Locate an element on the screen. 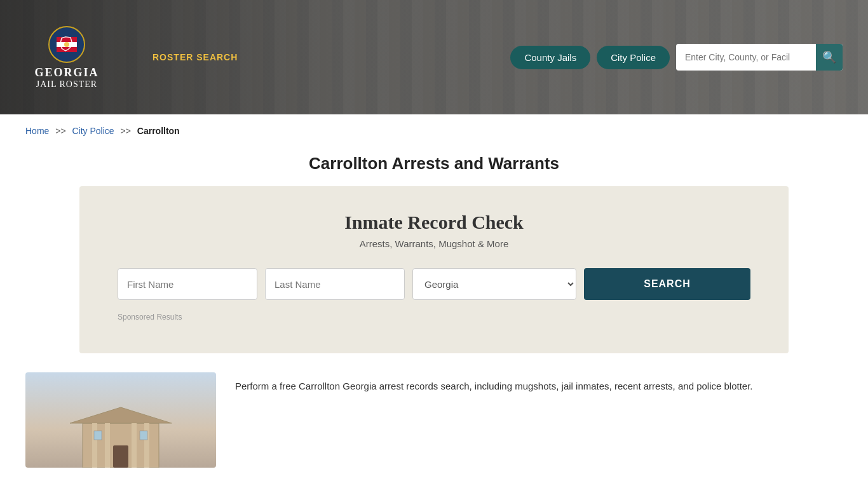  city-police-button: City Police is located at coordinates (633, 57).